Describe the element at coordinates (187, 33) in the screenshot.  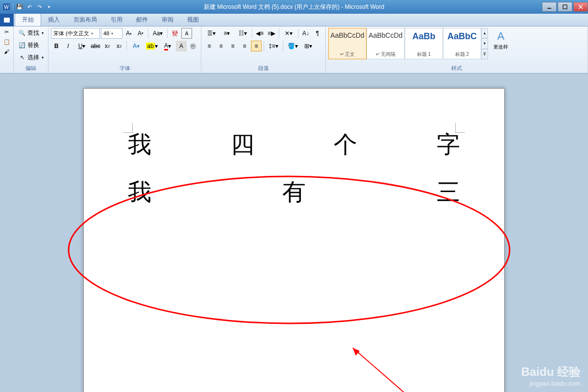
I see `char-border-button: A` at that location.